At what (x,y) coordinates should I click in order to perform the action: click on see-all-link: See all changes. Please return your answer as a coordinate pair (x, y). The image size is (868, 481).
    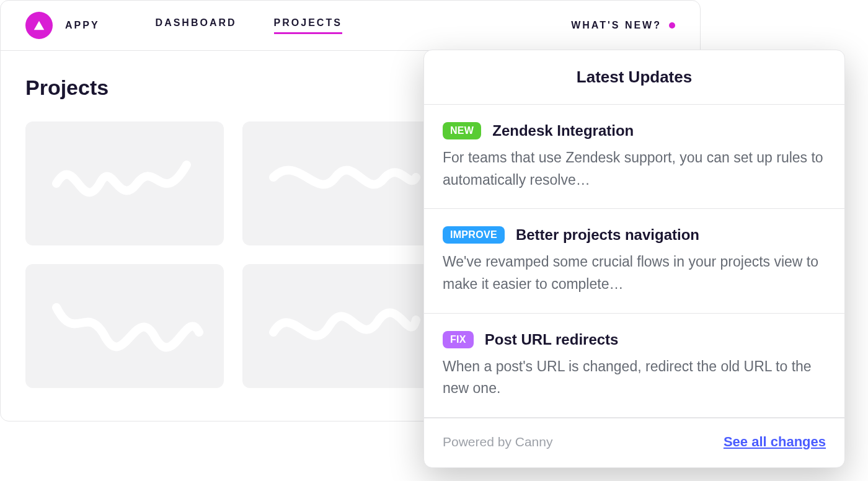
    Looking at the image, I should click on (775, 442).